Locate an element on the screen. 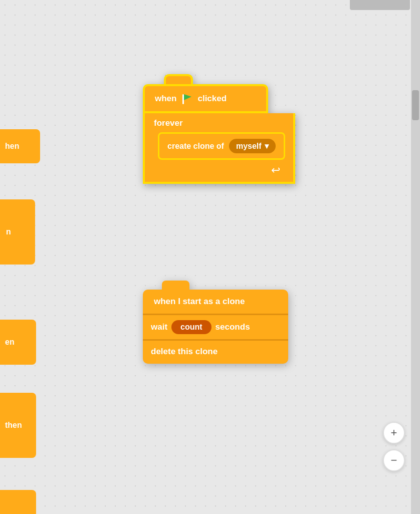 Image resolution: width=420 pixels, height=514 pixels. zoom-out-button: − is located at coordinates (394, 460).